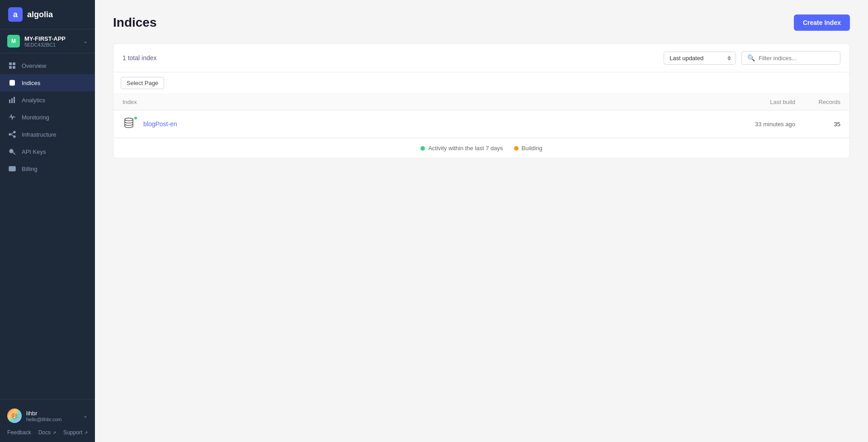 The image size is (868, 442). Describe the element at coordinates (142, 83) in the screenshot. I see `select-page-button: Select Page` at that location.